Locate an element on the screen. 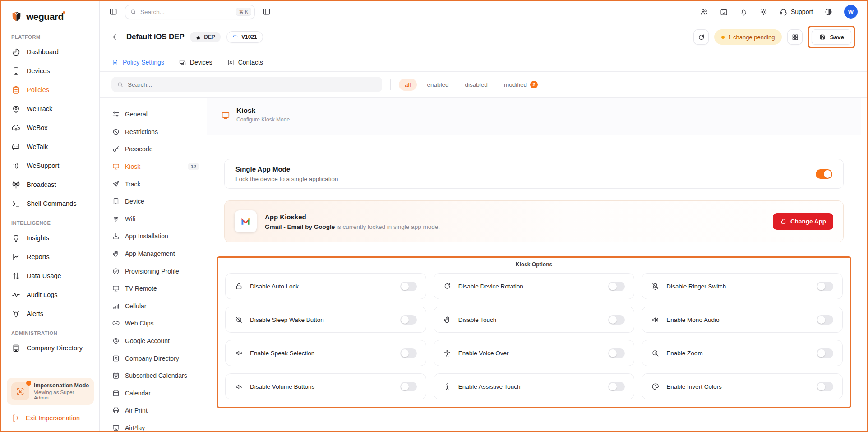  sidebar-item-dashboard: Dashboard is located at coordinates (51, 52).